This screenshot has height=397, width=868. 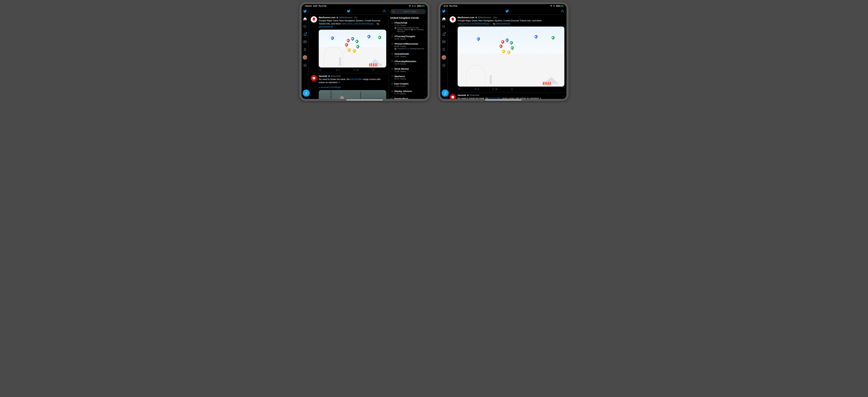 What do you see at coordinates (408, 46) in the screenshot?
I see `trend-item: 3 #FlowersOfManchester 40.8K Tweets Live…` at bounding box center [408, 46].